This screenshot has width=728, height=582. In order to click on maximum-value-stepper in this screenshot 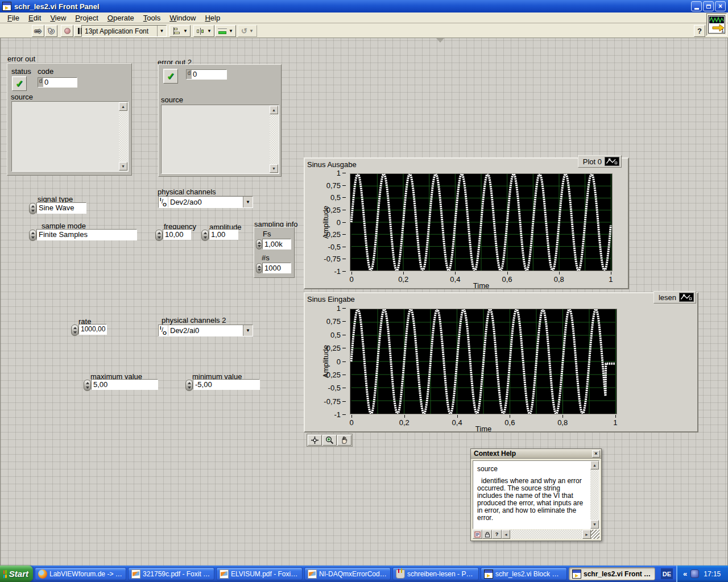, I will do `click(88, 385)`.